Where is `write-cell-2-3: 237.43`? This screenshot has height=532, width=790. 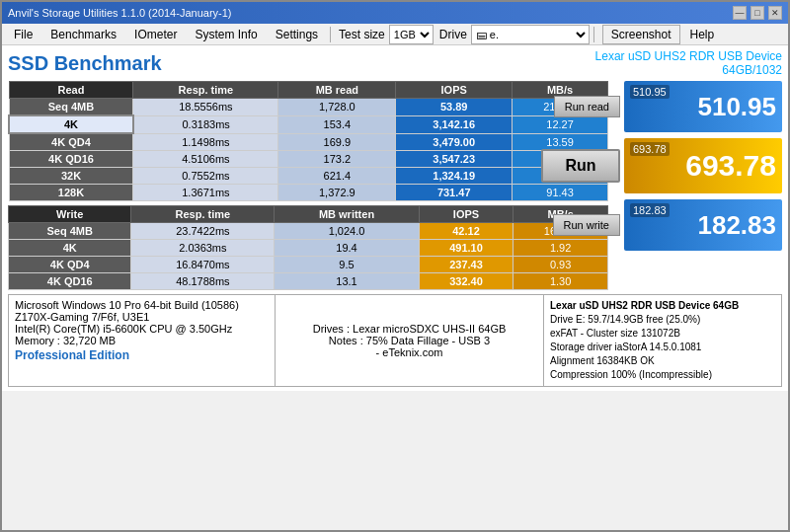 write-cell-2-3: 237.43 is located at coordinates (466, 265).